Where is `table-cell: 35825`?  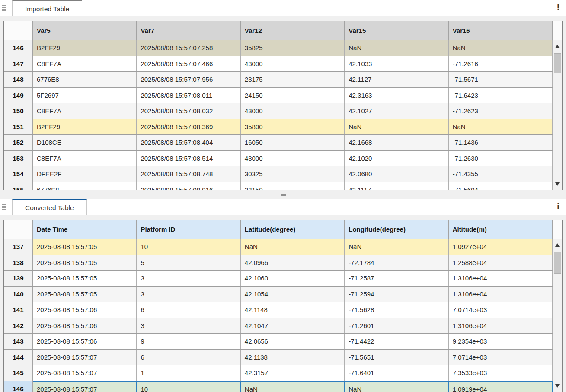 table-cell: 35825 is located at coordinates (293, 48).